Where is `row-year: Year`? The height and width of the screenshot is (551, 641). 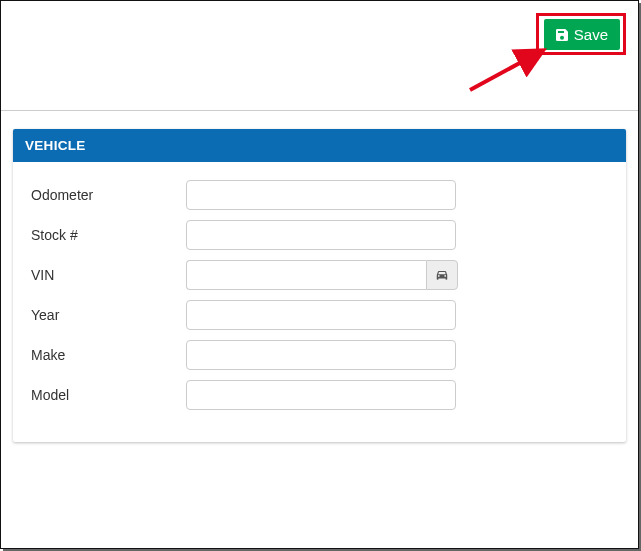 row-year: Year is located at coordinates (320, 315).